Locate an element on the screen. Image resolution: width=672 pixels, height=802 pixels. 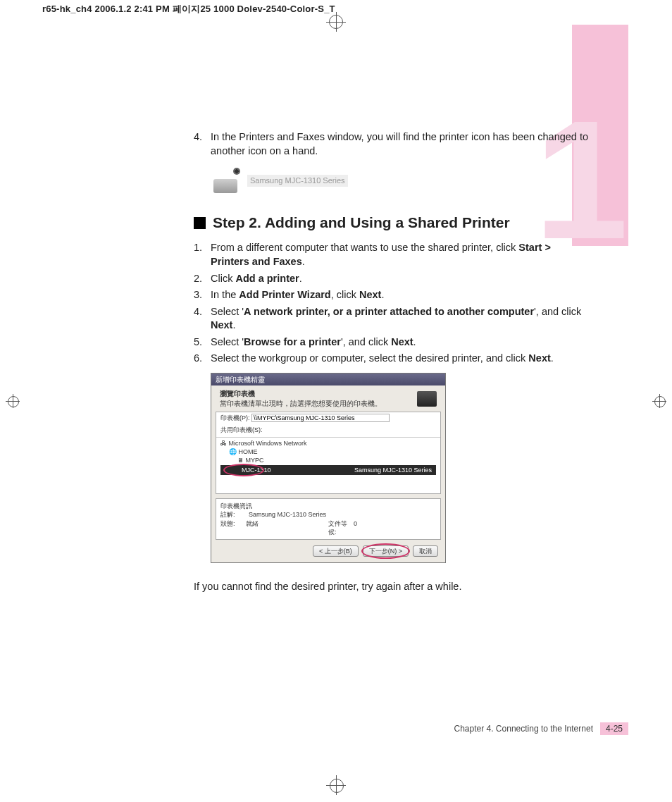
tree-root: 🖧 Microsoft Windows Network is located at coordinates (328, 443).